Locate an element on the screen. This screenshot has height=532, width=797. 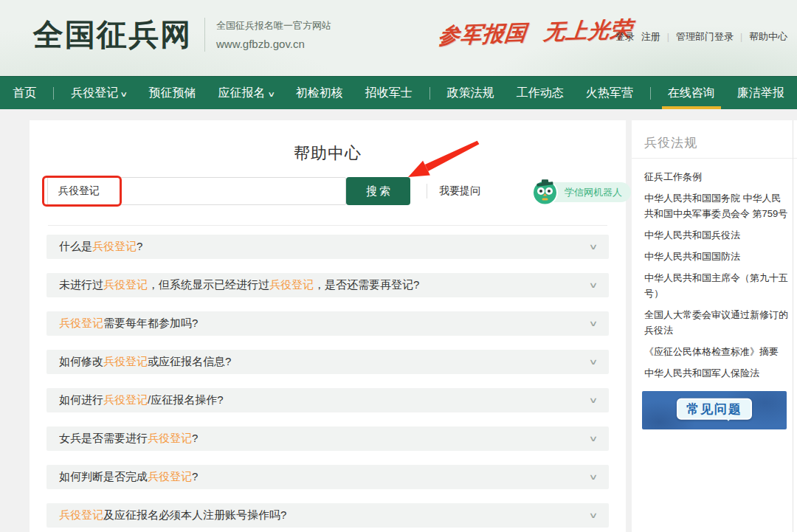
search-input is located at coordinates (196, 191).